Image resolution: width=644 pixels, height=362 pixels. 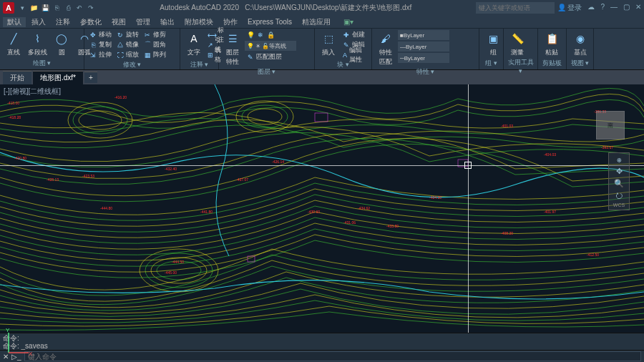 What do you see at coordinates (32, 92) in the screenshot?
I see `viewport-label: [-][俯视][二维线框]` at bounding box center [32, 92].